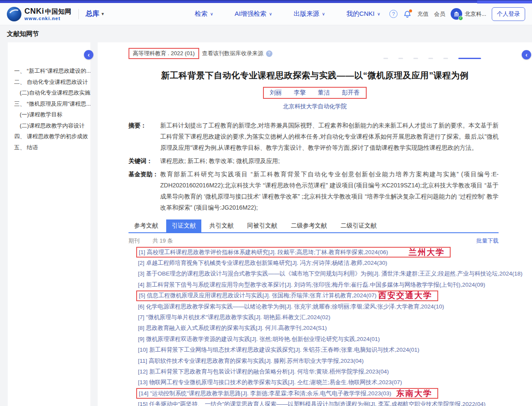  Describe the element at coordinates (314, 191) in the screenshot. I see `funding-row: 基金资助： 教育部新工科研究与实践项目 “新工科教育背景下自动化专业创意创新创业…` at that location.